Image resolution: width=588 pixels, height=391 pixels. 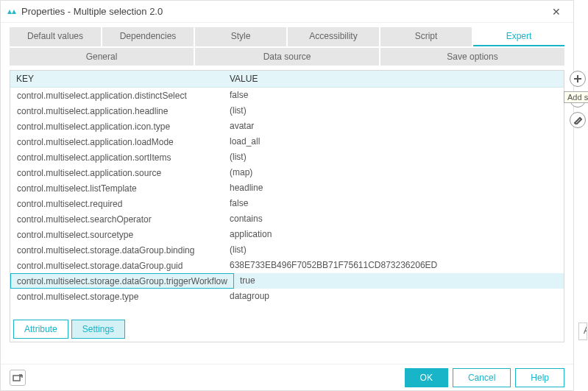 What do you see at coordinates (578, 79) in the screenshot?
I see `add-setting-button: Add setting` at bounding box center [578, 79].